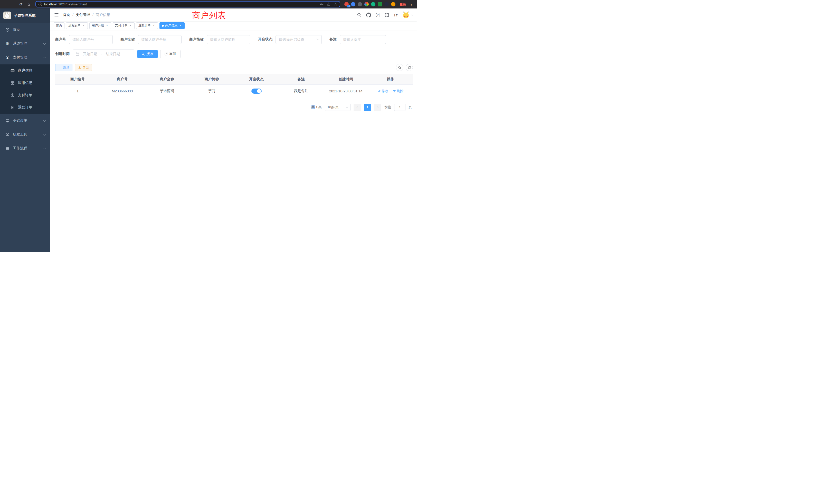 This screenshot has height=504, width=834. Describe the element at coordinates (391, 79) in the screenshot. I see `column-header: 操作` at that location.